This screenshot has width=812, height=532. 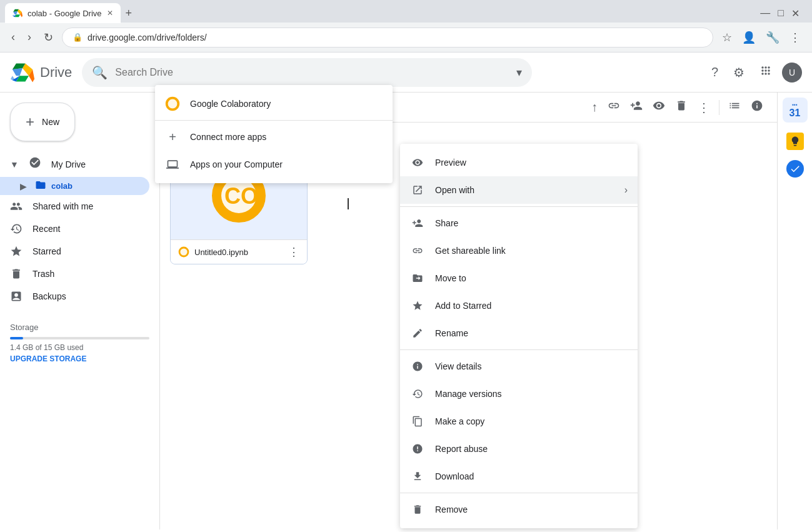 What do you see at coordinates (173, 164) in the screenshot?
I see `monitor-submenu-icon` at bounding box center [173, 164].